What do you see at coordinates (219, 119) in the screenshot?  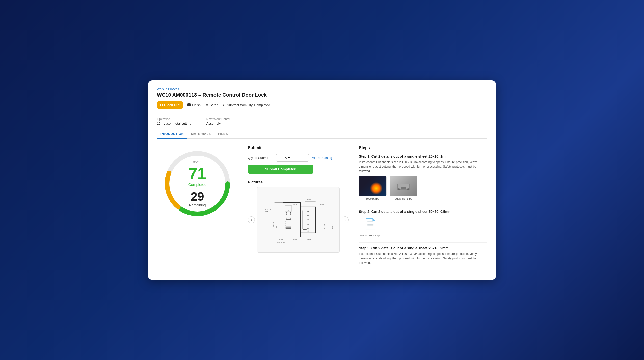 I see `next-work-center-label: Next Work Center` at bounding box center [219, 119].